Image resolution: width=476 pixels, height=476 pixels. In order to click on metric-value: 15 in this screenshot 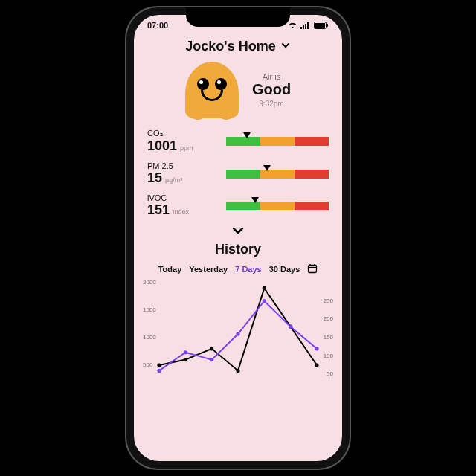, I will do `click(155, 178)`.